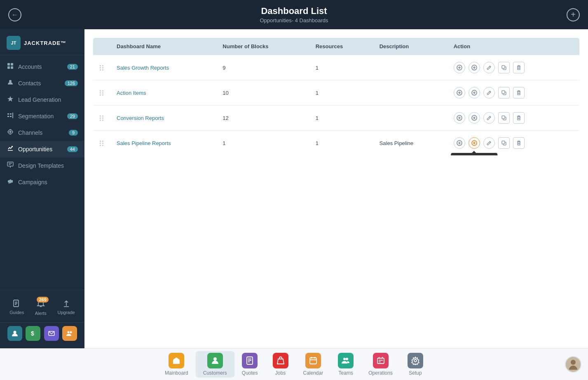  What do you see at coordinates (42, 189) in the screenshot?
I see `sidebar: JT JACKTRADE™ Accounts 21 Contacts 126` at bounding box center [42, 189].